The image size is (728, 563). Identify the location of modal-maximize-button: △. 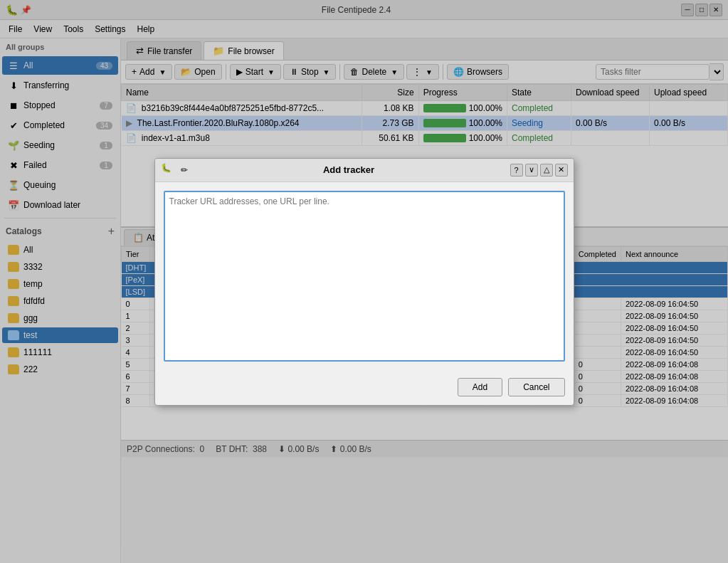
(547, 170).